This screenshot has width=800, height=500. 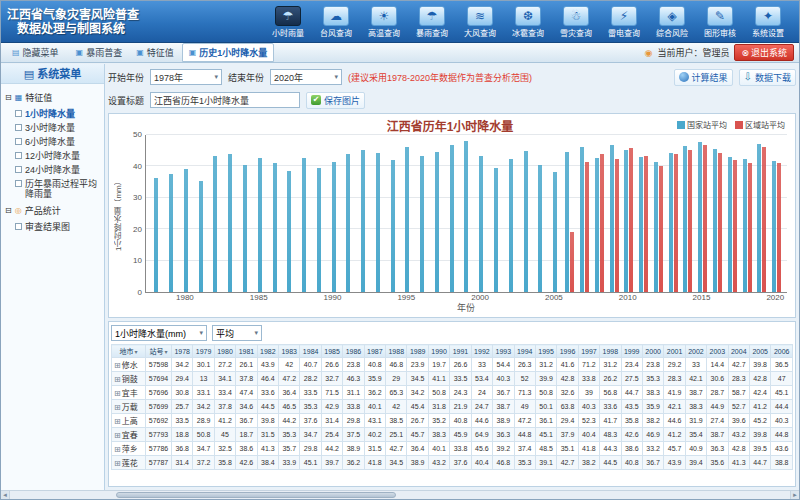 I want to click on toolbar-item-settings: ✦系统设置, so click(x=768, y=22).